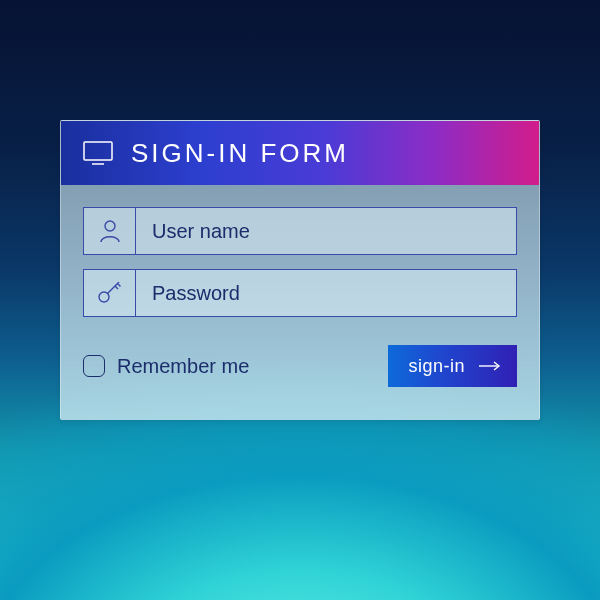 Image resolution: width=600 pixels, height=600 pixels. I want to click on password-field, so click(300, 293).